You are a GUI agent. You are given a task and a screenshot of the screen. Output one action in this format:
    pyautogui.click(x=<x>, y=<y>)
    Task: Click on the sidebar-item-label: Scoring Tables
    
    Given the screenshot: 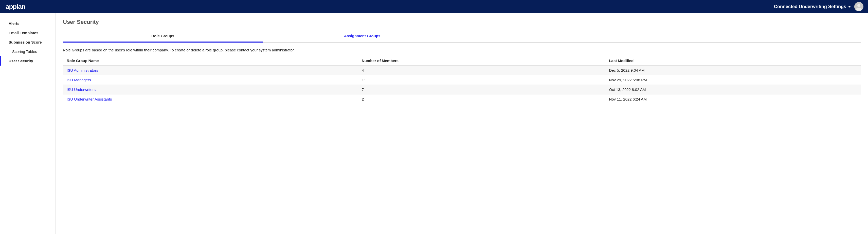 What is the action you would take?
    pyautogui.click(x=25, y=52)
    